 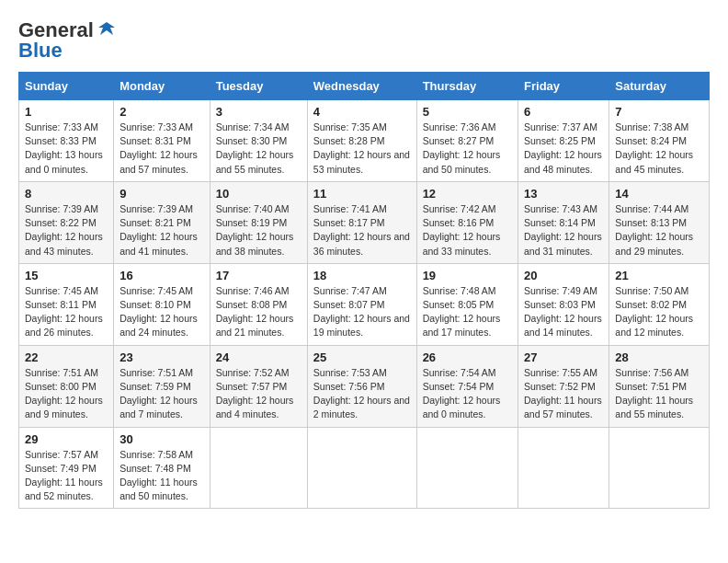 I want to click on calendar-week-row: 8Sunrise: 7:39 AM Sunset: 8:22 PM Daylig…, so click(x=364, y=223).